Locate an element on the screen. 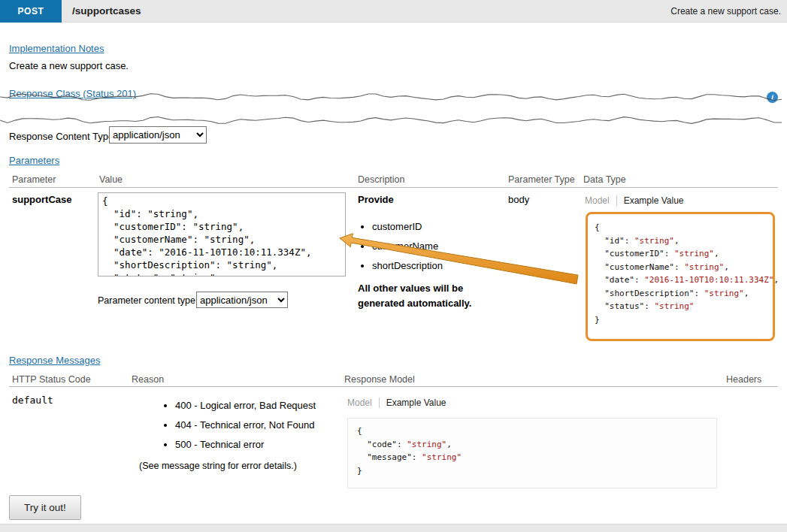  list-item: customerID is located at coordinates (407, 227).